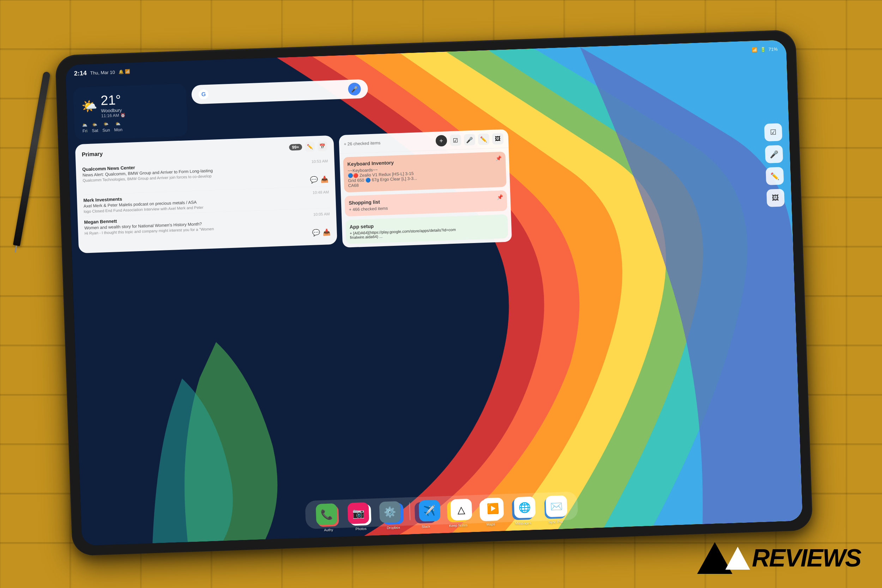  What do you see at coordinates (441, 510) in the screenshot?
I see `dock-inner: 📞 📷 ⚙️` at bounding box center [441, 510].